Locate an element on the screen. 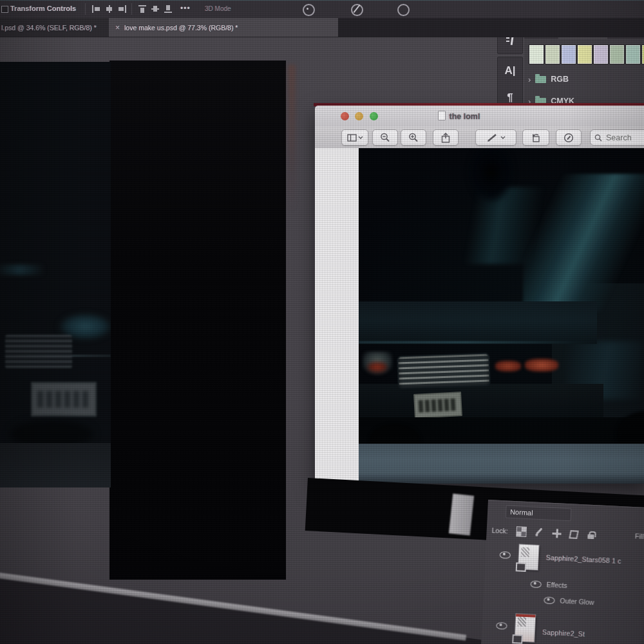 Image resolution: width=644 pixels, height=644 pixels. document-tab-bar: l.psd @ 34.6% (SELF, RGB/8) * × love mak… is located at coordinates (322, 28).